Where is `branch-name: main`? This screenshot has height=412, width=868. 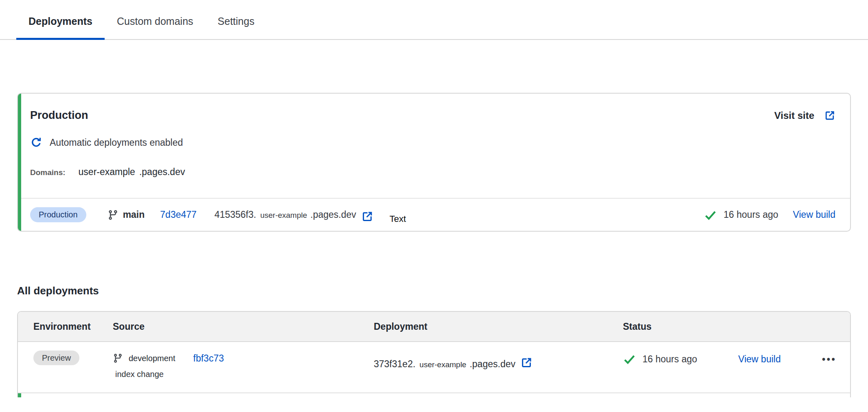 branch-name: main is located at coordinates (134, 215).